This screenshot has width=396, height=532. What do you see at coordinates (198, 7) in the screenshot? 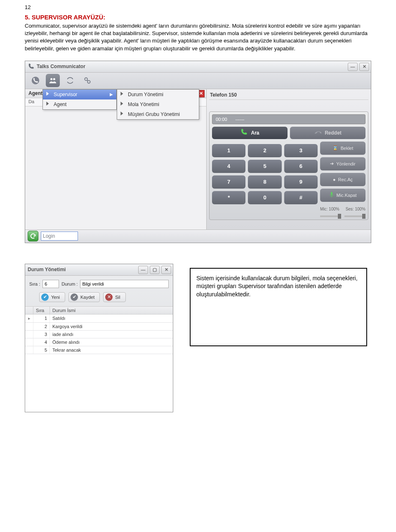
I see `page-number: 12` at bounding box center [198, 7].